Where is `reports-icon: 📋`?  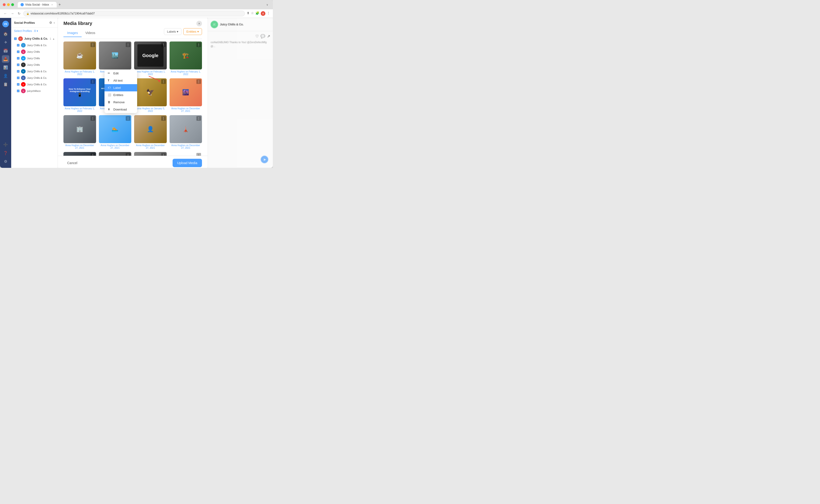 reports-icon: 📋 is located at coordinates (6, 84).